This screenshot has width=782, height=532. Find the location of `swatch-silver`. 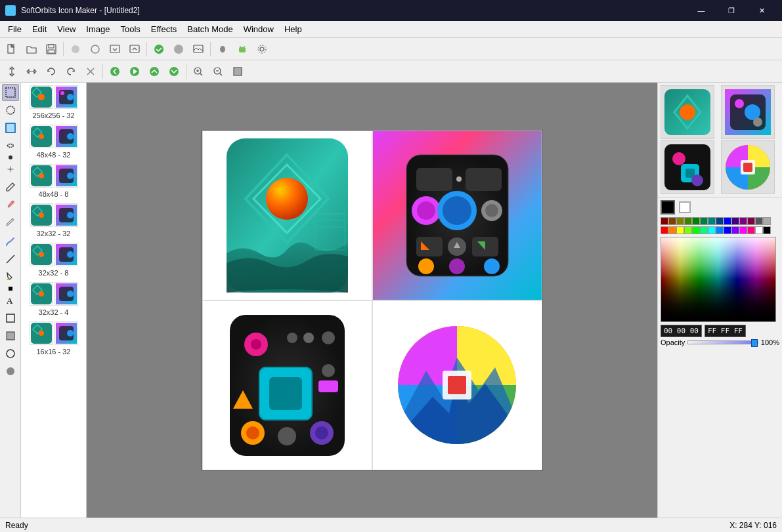

swatch-silver is located at coordinates (767, 221).